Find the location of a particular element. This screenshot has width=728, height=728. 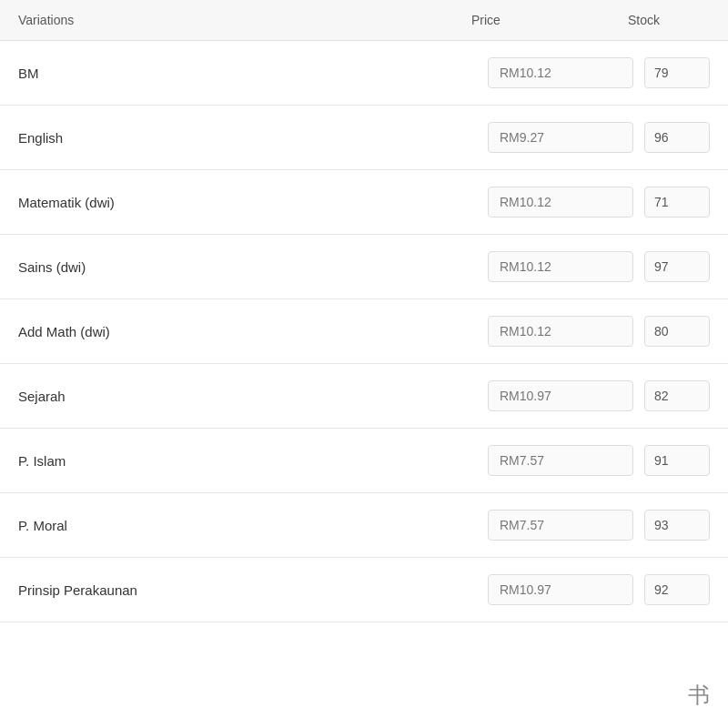

stock-input-p-islam is located at coordinates (677, 460).